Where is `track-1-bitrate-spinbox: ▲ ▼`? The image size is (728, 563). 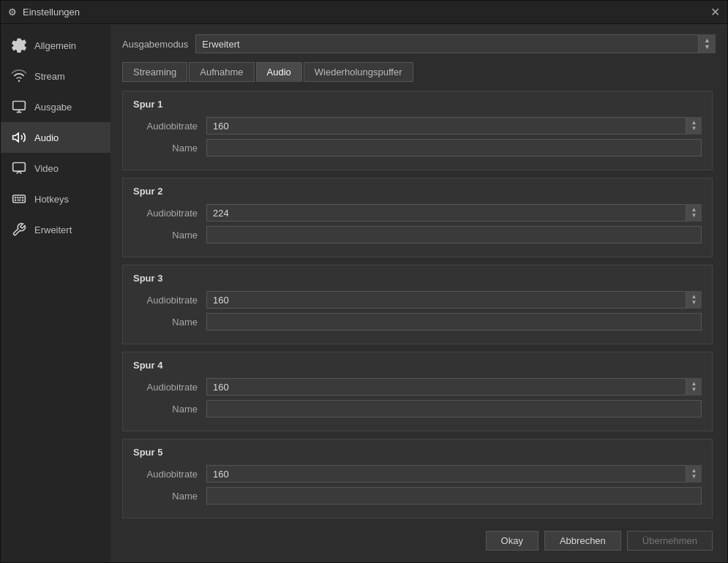 track-1-bitrate-spinbox: ▲ ▼ is located at coordinates (454, 126).